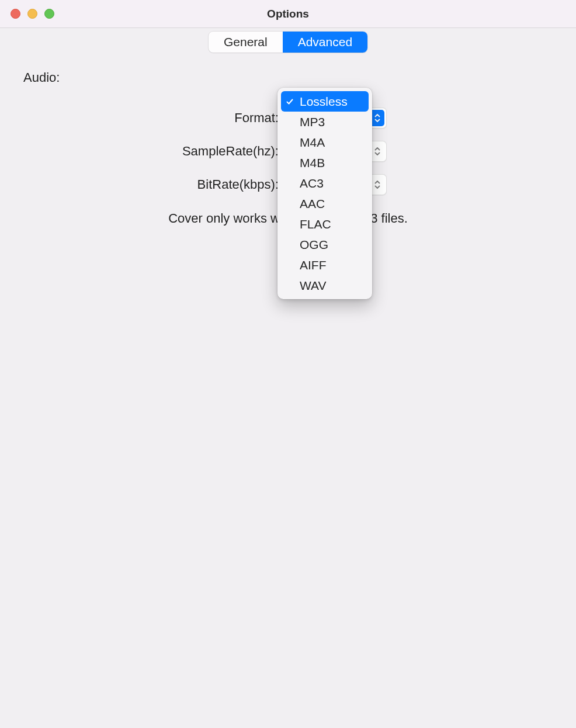 The width and height of the screenshot is (576, 728). What do you see at coordinates (288, 42) in the screenshot?
I see `segmented-control: General Advanced` at bounding box center [288, 42].